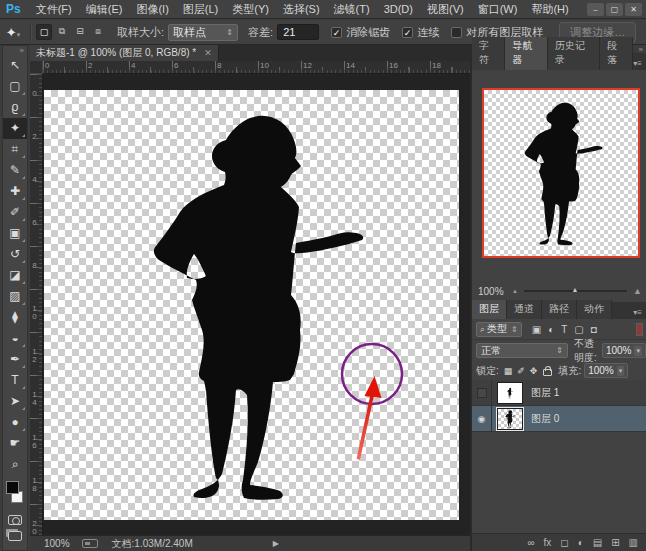 Image resolution: width=646 pixels, height=551 pixels. Describe the element at coordinates (545, 419) in the screenshot. I see `layer-name: 图层 0` at that location.